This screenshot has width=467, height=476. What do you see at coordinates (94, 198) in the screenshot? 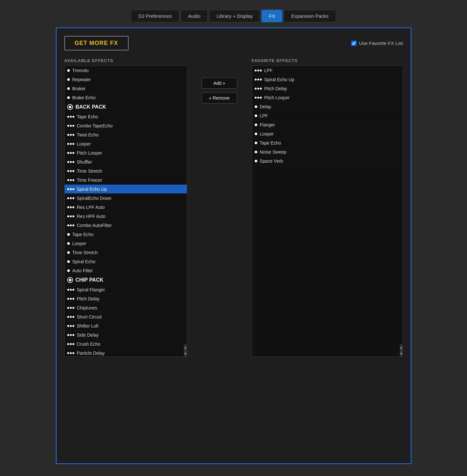
I see `effect-name: SpiralEcho Down` at bounding box center [94, 198].